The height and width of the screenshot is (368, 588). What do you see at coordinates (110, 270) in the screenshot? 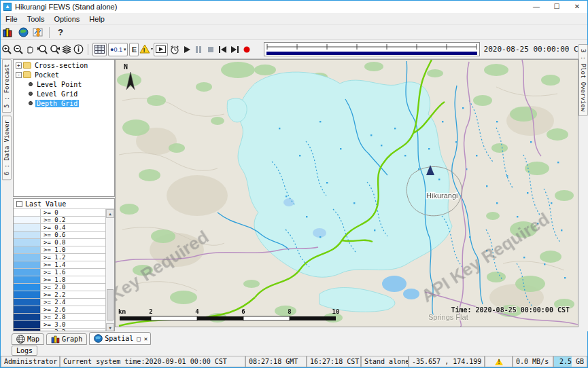
I see `legend-scrollbar: ▲ ▼` at bounding box center [110, 270].